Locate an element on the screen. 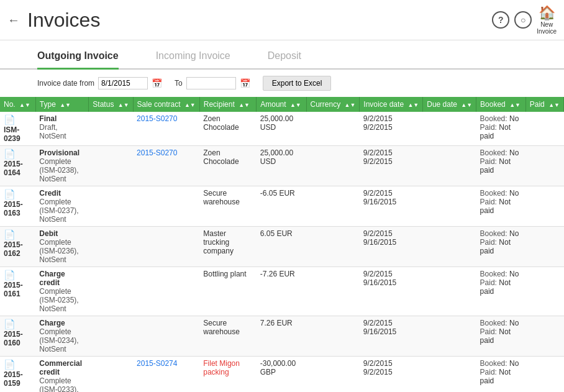  table-row: 📄2015-0159Commercial creditComplete (ISM… is located at coordinates (282, 375).